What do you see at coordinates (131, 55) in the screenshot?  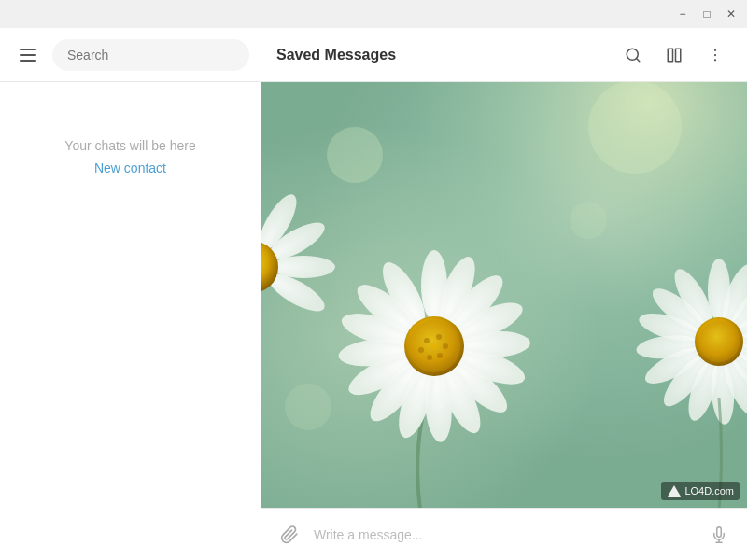 I see `sidebar-header` at bounding box center [131, 55].